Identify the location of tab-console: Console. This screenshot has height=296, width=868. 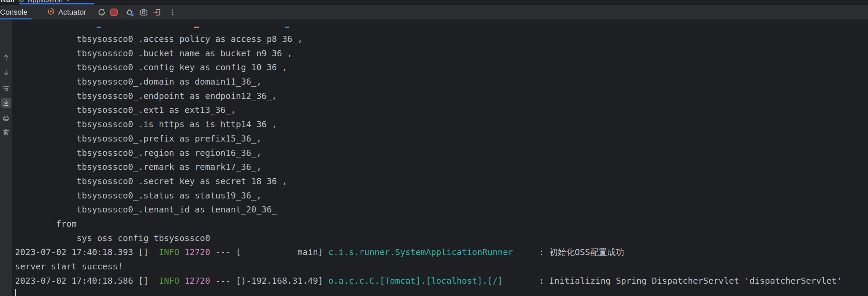
(18, 12).